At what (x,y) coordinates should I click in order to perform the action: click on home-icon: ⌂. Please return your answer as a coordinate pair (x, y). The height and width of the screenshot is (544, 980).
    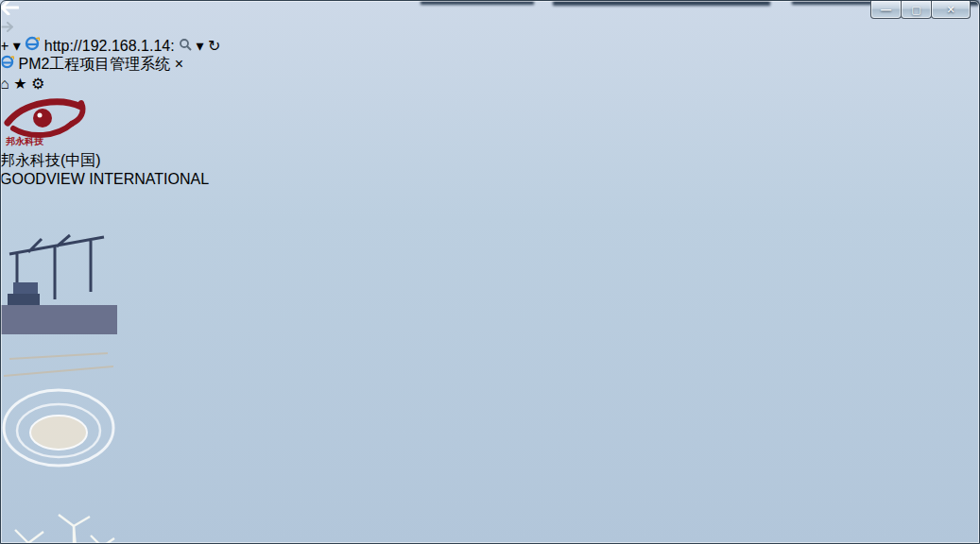
    Looking at the image, I should click on (5, 83).